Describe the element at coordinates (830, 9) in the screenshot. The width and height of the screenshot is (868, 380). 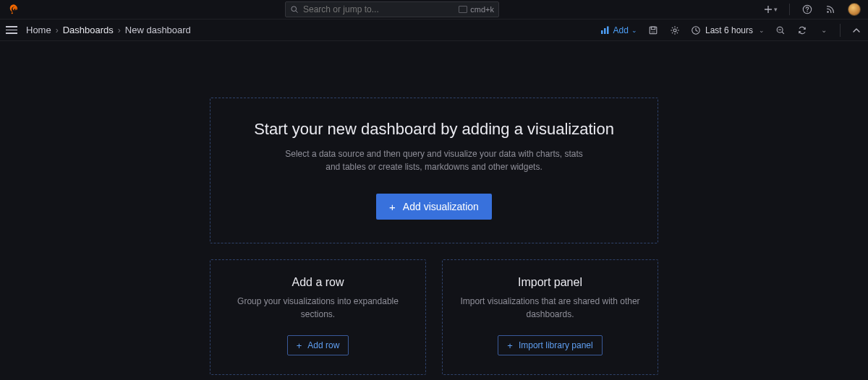
I see `news-rss-icon` at that location.